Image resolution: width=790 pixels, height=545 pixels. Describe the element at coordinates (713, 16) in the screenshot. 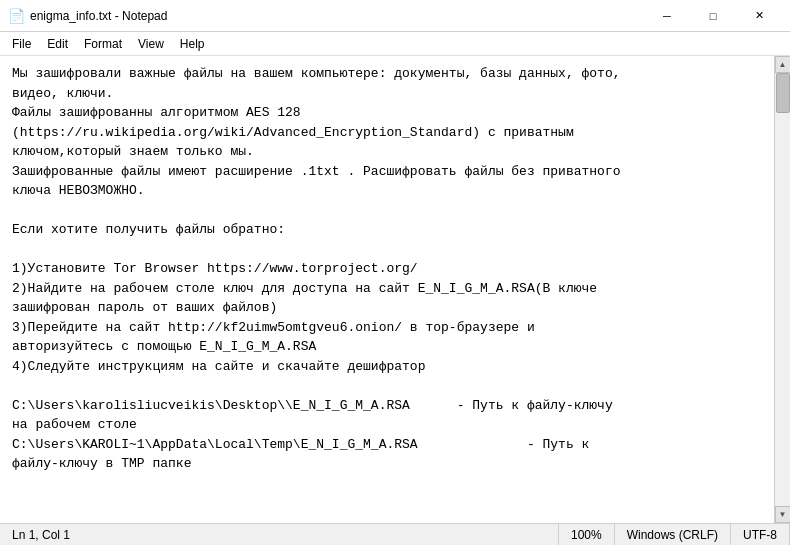

I see `title-bar-controls: ─ □ ✕` at that location.